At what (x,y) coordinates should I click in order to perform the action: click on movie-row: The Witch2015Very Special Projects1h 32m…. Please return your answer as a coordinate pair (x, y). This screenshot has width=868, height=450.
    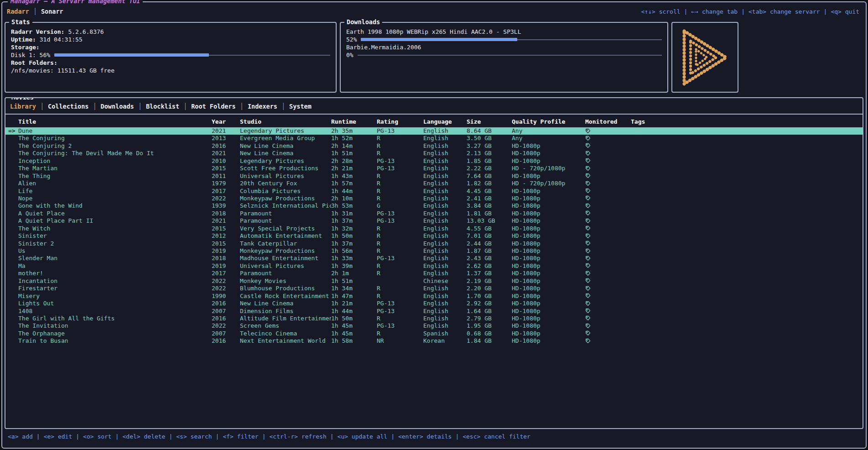
    Looking at the image, I should click on (434, 229).